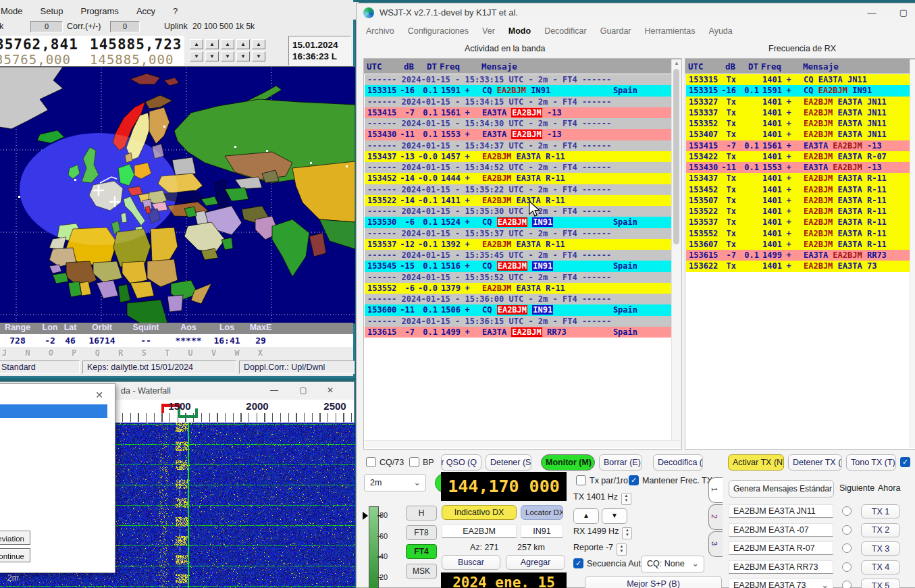  Describe the element at coordinates (721, 31) in the screenshot. I see `menu-ayuda: Ayuda` at that location.